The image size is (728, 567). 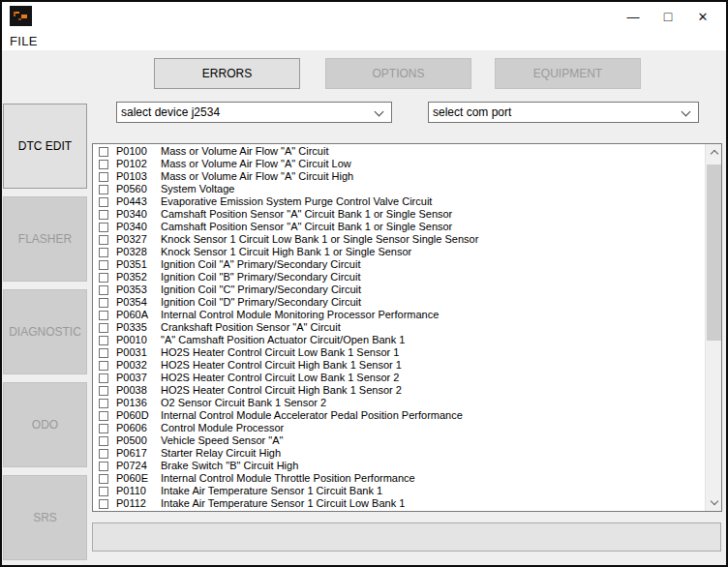 What do you see at coordinates (713, 327) in the screenshot?
I see `vertical-scrollbar` at bounding box center [713, 327].